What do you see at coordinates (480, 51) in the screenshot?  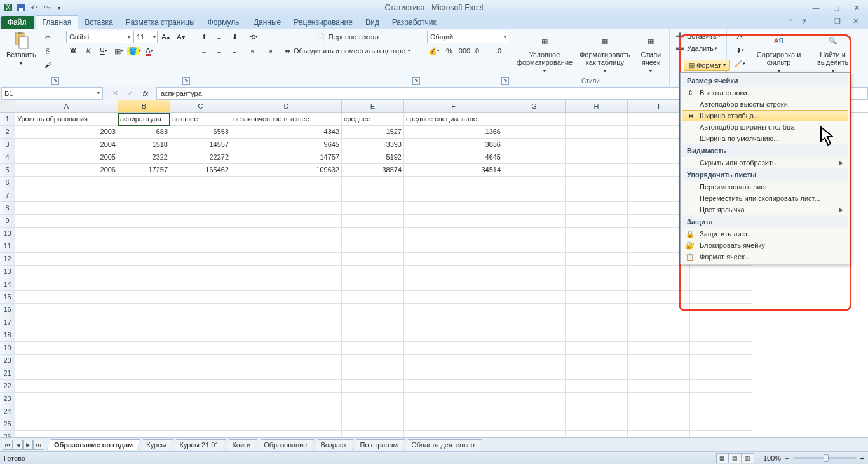 I see `increase-decimal-icon: .0→` at bounding box center [480, 51].